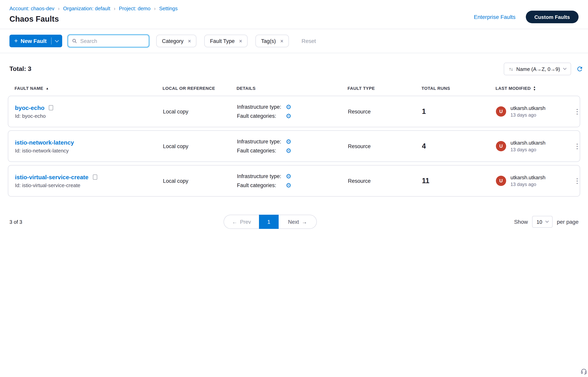 This screenshot has height=377, width=588. I want to click on topbar-left: Account: chaos-dev › Organization: defau…, so click(94, 15).